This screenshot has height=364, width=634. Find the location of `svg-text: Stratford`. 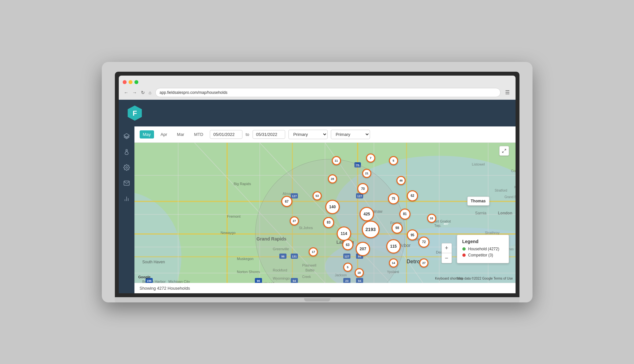

svg-text: Stratford is located at coordinates (501, 190).